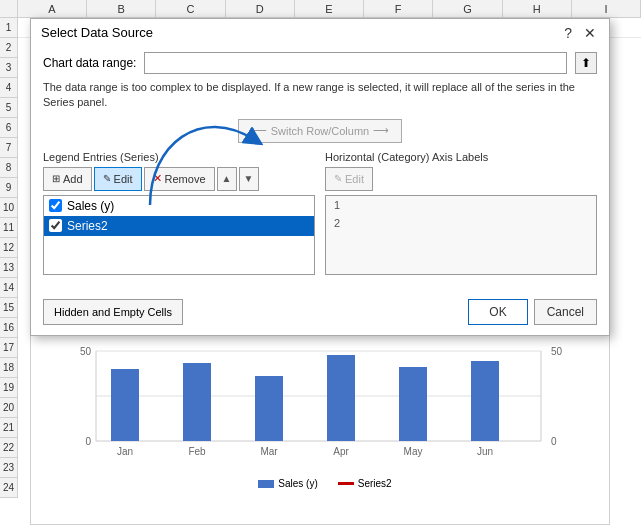 This screenshot has width=641, height=532. What do you see at coordinates (320, 9) in the screenshot?
I see `col-headers: A B C D E F G H I` at bounding box center [320, 9].